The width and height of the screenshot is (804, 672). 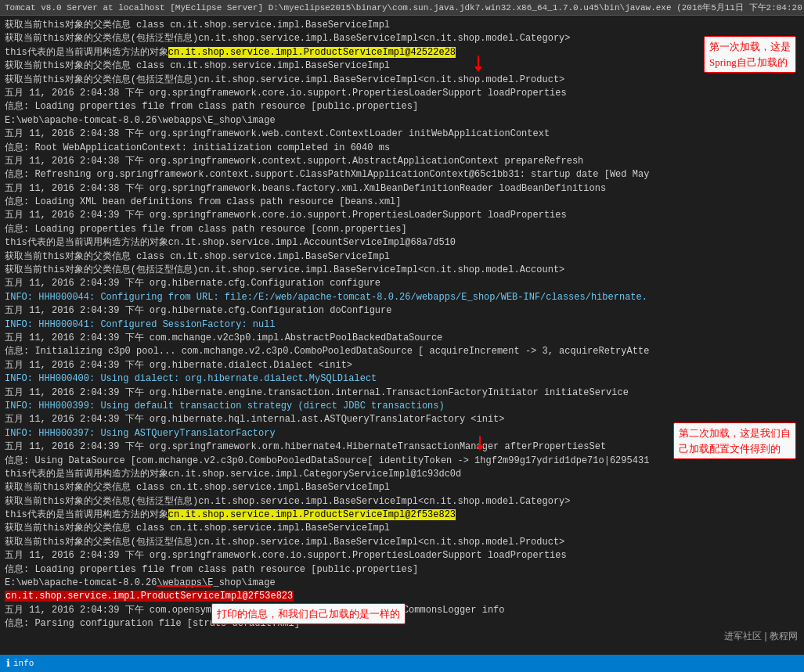 What do you see at coordinates (23, 663) in the screenshot?
I see `info-label: info` at bounding box center [23, 663].